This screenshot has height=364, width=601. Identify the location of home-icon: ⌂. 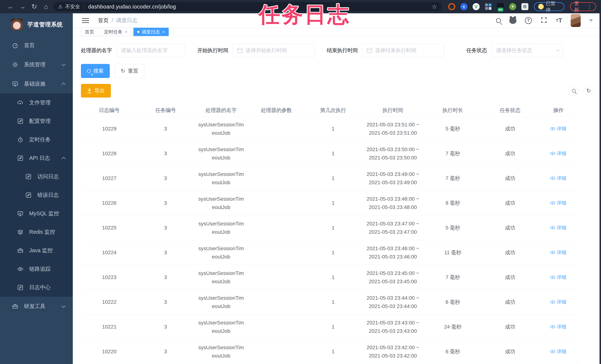
(46, 7).